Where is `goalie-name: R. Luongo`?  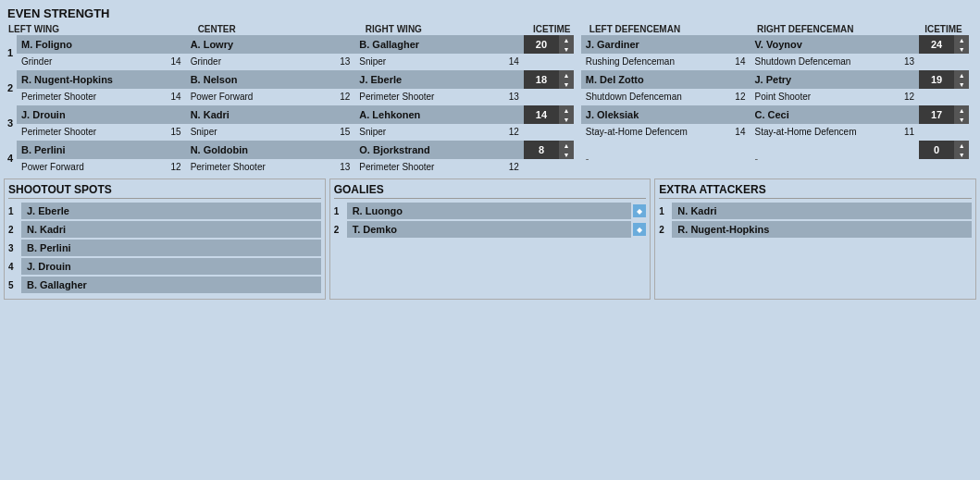
goalie-name: R. Luongo is located at coordinates (490, 211).